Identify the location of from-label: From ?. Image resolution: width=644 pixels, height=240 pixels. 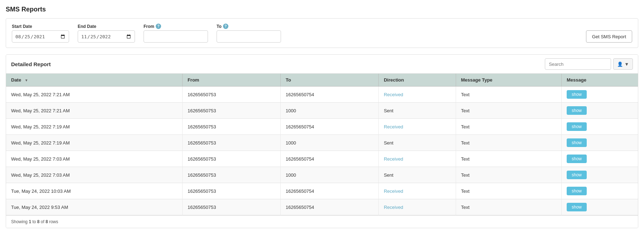
(176, 26).